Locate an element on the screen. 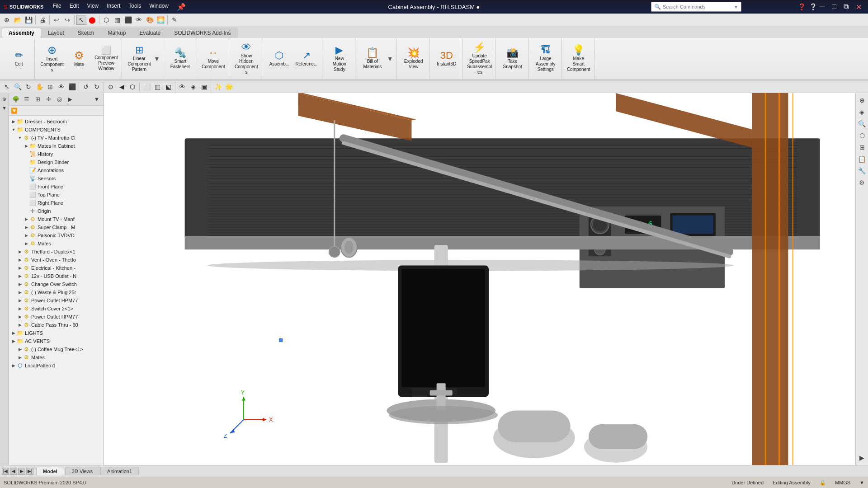  smart-component-button: 💡 Make Smart Component is located at coordinates (579, 59).